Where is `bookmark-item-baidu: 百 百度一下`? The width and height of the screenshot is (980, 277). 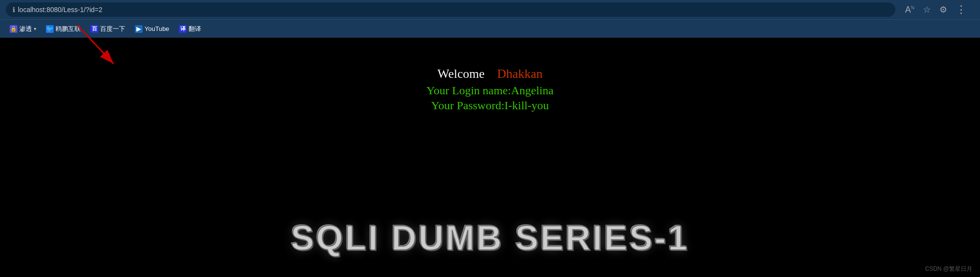
bookmark-item-baidu: 百 百度一下 is located at coordinates (108, 29).